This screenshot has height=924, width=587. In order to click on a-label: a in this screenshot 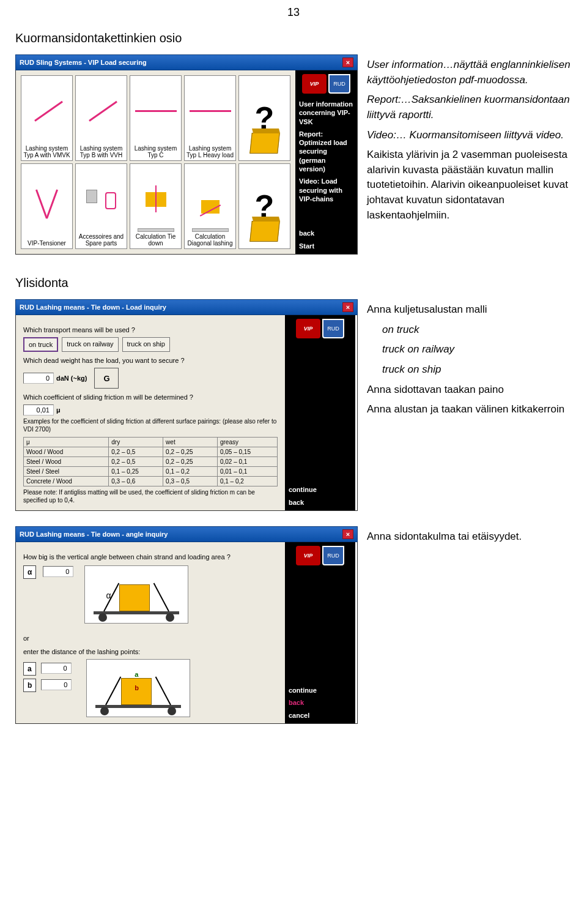, I will do `click(29, 669)`.